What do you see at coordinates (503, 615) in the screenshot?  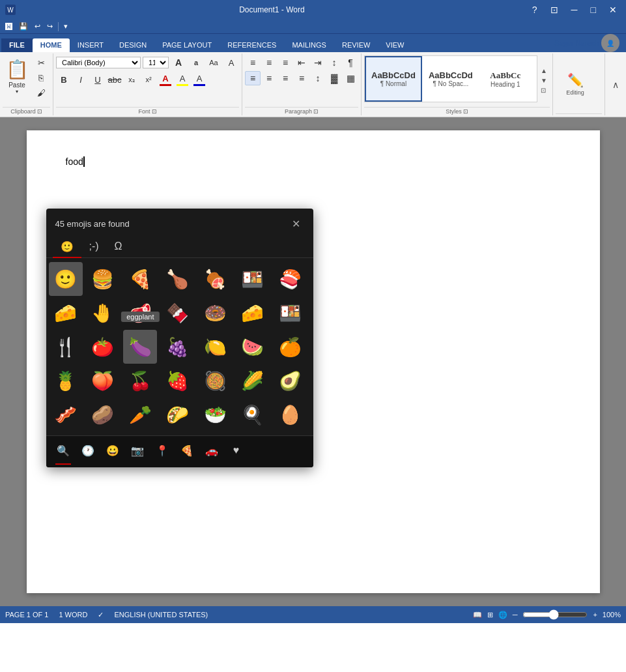 I see `view-web-button: 🌐` at bounding box center [503, 615].